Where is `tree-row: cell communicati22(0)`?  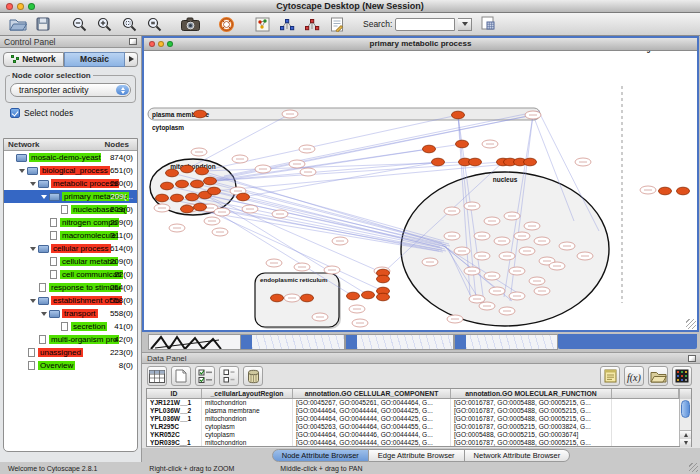 tree-row: cell communicati22(0) is located at coordinates (70, 274).